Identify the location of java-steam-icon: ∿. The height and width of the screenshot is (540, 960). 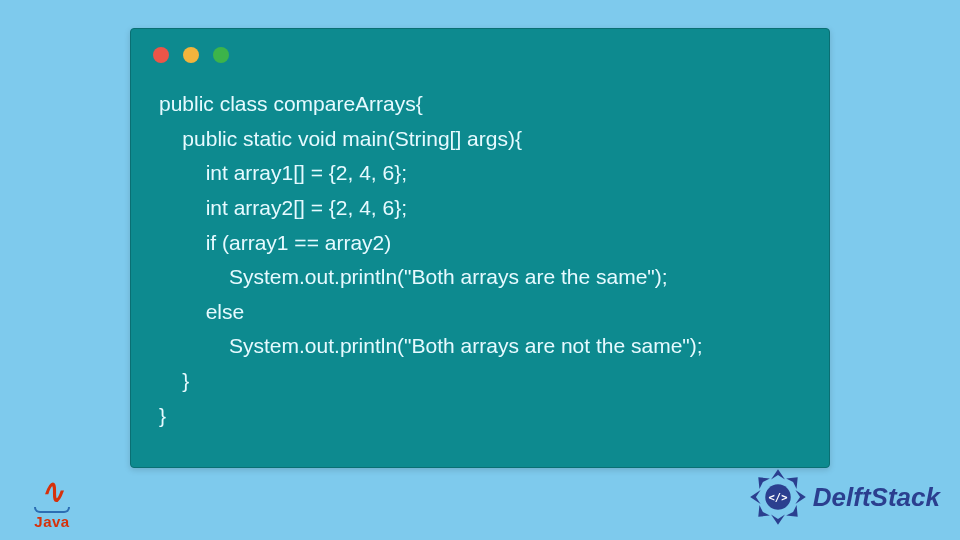
(52, 492).